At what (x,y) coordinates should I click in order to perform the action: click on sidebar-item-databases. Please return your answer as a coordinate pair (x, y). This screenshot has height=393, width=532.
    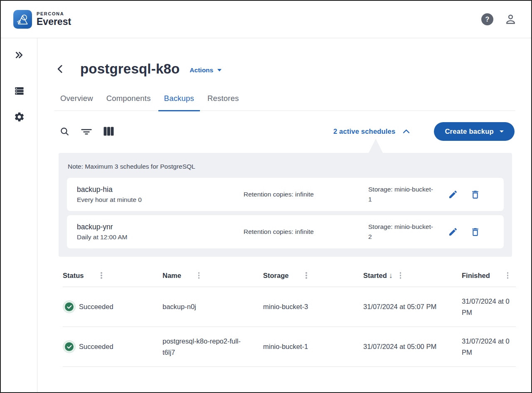
    Looking at the image, I should click on (19, 91).